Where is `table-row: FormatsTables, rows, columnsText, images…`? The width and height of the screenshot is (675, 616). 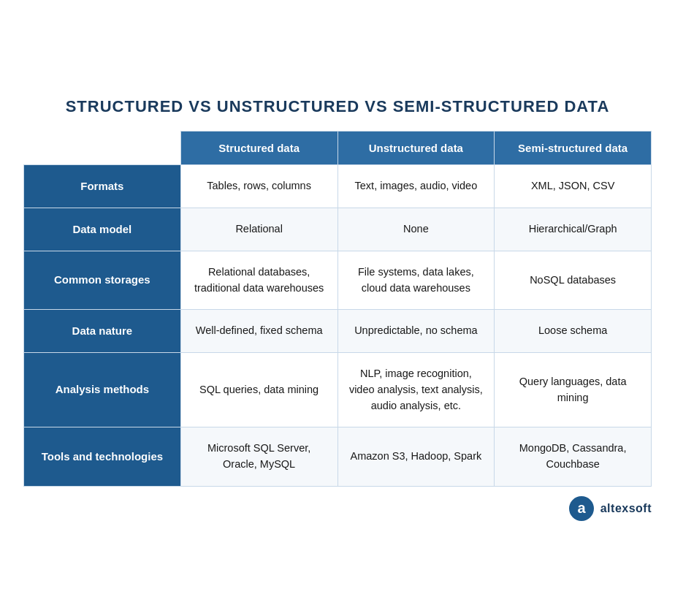 table-row: FormatsTables, rows, columnsText, images… is located at coordinates (338, 187).